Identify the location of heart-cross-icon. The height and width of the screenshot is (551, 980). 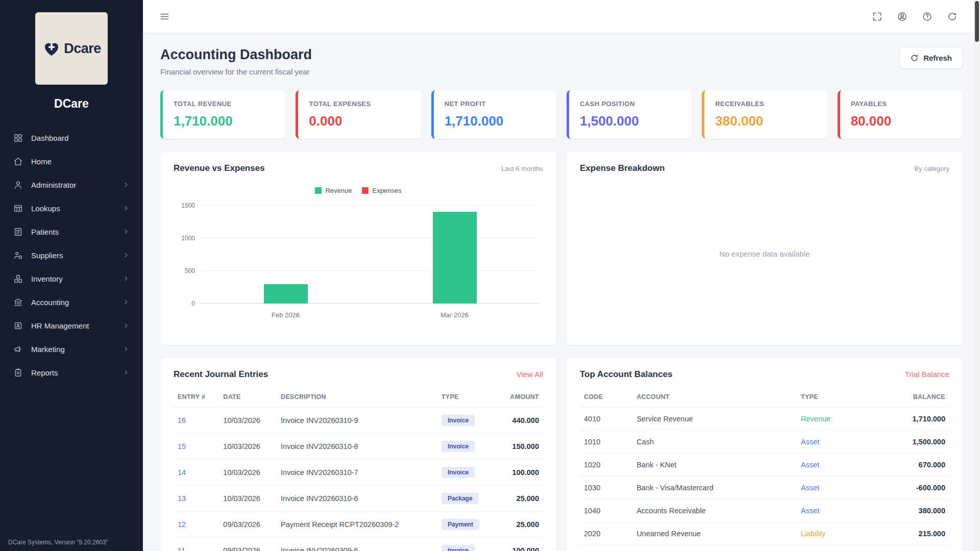
(52, 48).